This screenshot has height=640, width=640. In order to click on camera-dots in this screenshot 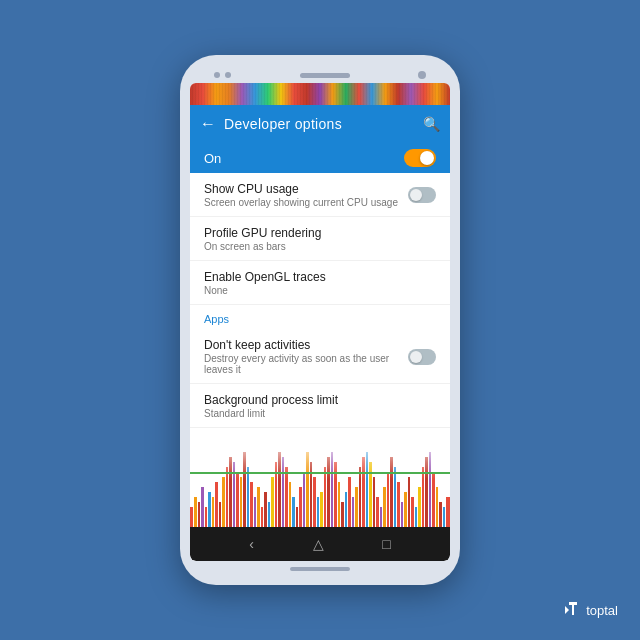, I will do `click(222, 75)`.